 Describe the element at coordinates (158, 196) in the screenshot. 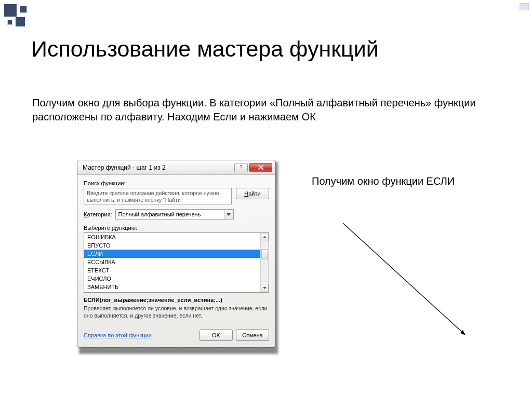

I see `search-input: Введите краткое описание действия, котор…` at that location.